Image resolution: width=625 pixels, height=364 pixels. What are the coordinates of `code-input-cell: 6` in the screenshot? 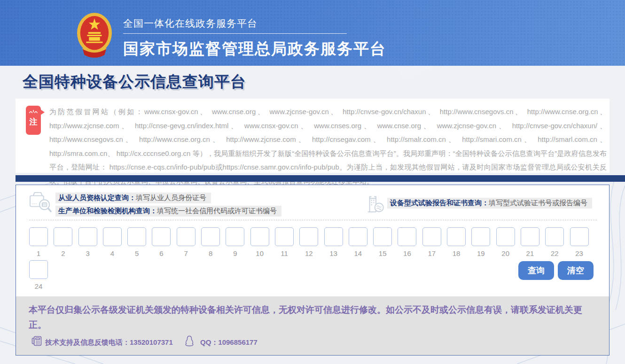 It's located at (161, 242).